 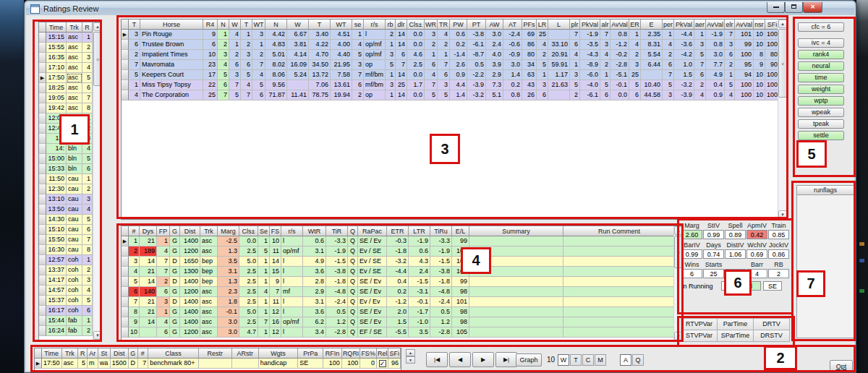 What do you see at coordinates (730, 25) in the screenshot?
I see `column-header-elr: elr` at bounding box center [730, 25].